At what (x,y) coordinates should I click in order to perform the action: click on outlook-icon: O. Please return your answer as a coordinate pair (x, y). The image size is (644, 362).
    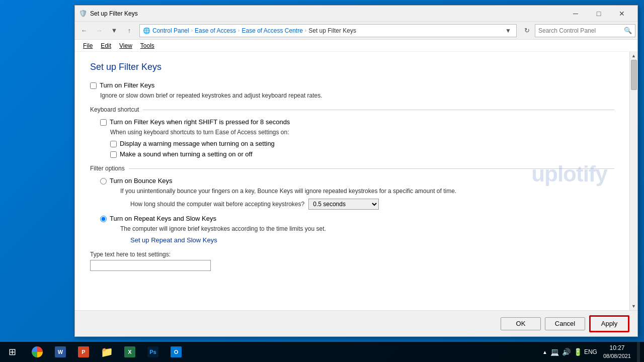
    Looking at the image, I should click on (176, 352).